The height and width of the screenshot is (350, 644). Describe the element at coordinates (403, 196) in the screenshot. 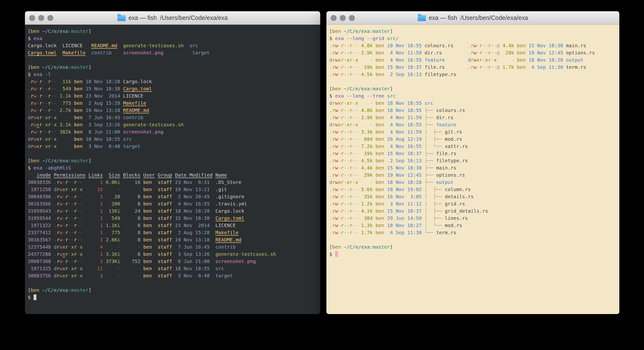

I see `text-segment: 16 Nov 3:05` at that location.